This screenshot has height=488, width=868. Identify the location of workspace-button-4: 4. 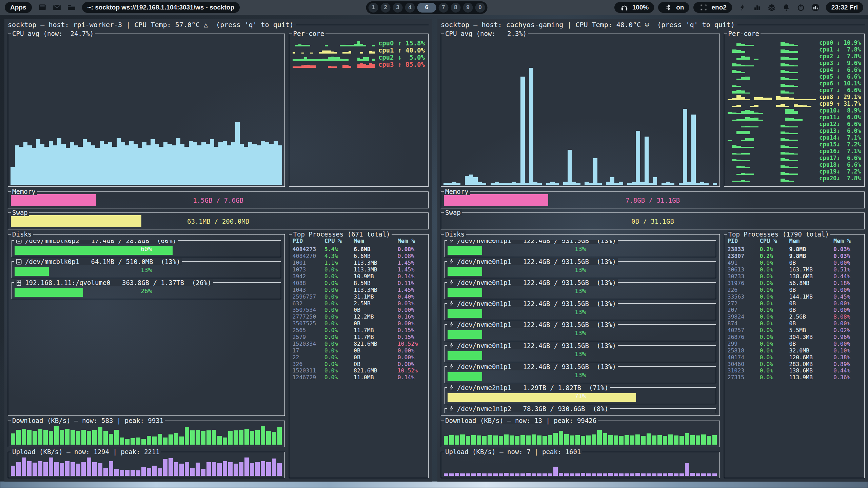
(410, 7).